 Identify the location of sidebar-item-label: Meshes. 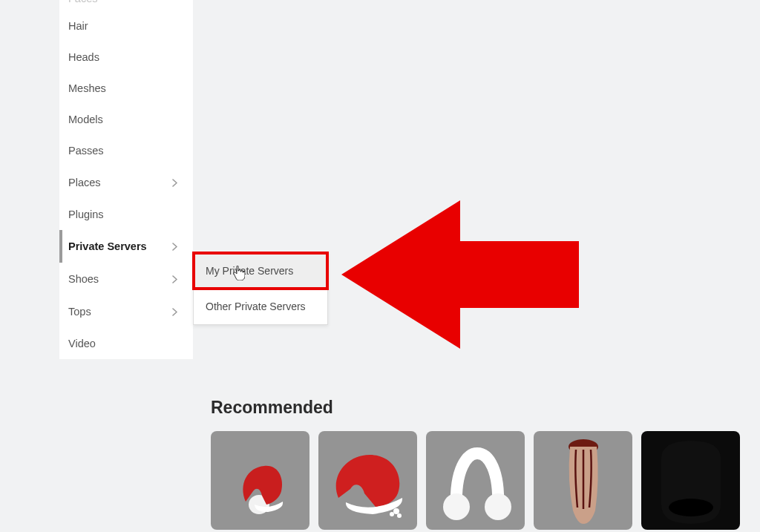
(88, 88).